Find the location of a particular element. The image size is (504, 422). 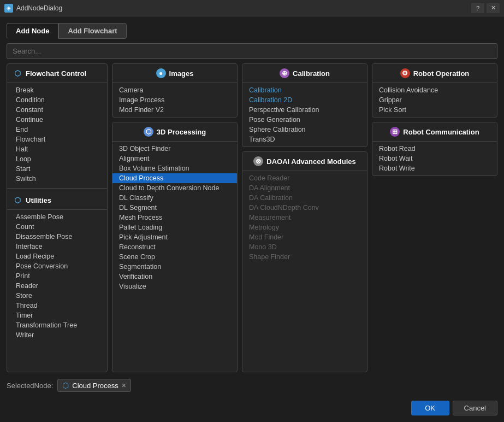

processing-label: 3D Processing is located at coordinates (181, 132).